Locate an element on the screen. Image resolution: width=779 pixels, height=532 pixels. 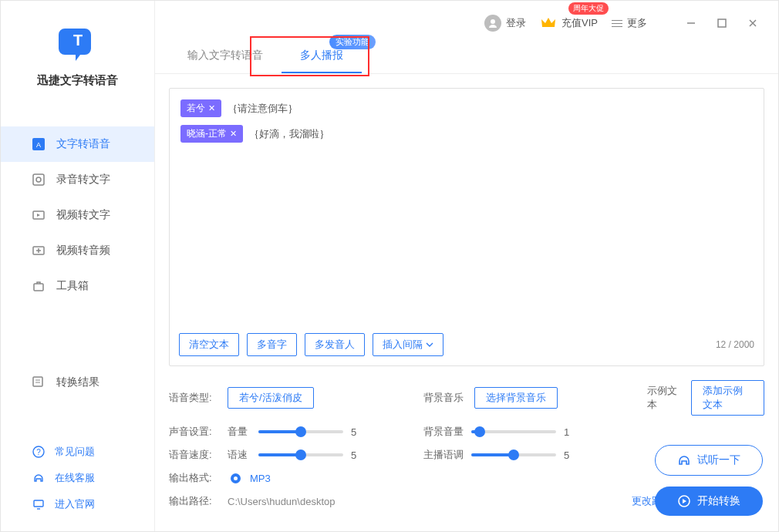
volume-label: 音量 is located at coordinates (239, 432).